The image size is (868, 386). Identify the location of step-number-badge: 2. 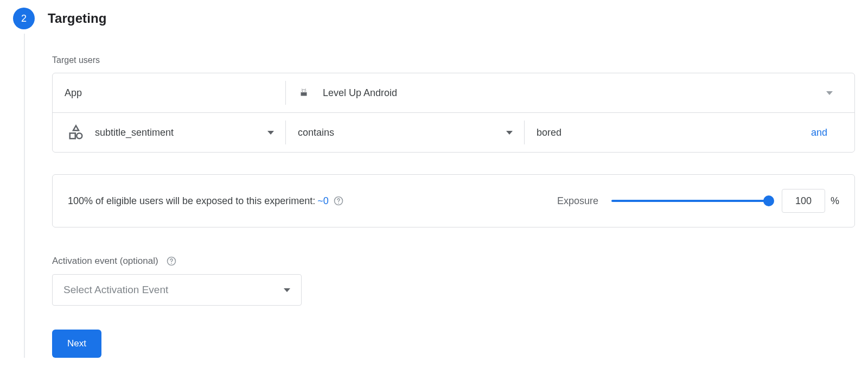
(24, 18).